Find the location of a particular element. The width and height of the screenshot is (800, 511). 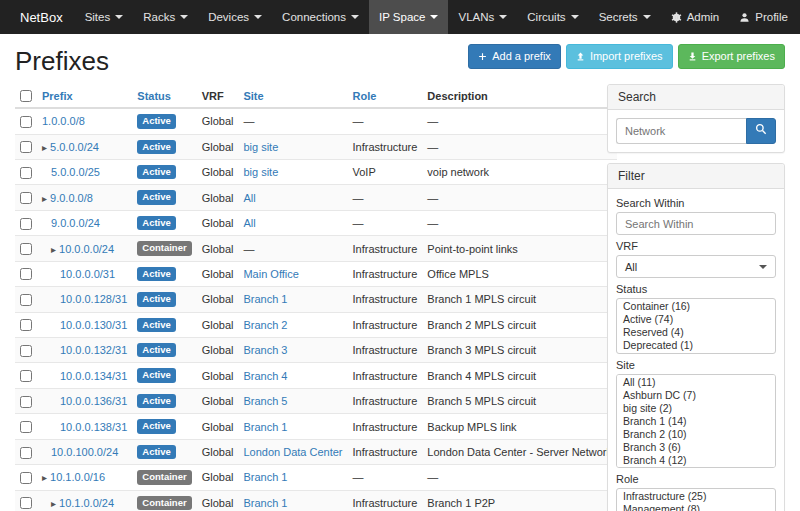

listbox-option: Branch 3 (6) is located at coordinates (696, 448).